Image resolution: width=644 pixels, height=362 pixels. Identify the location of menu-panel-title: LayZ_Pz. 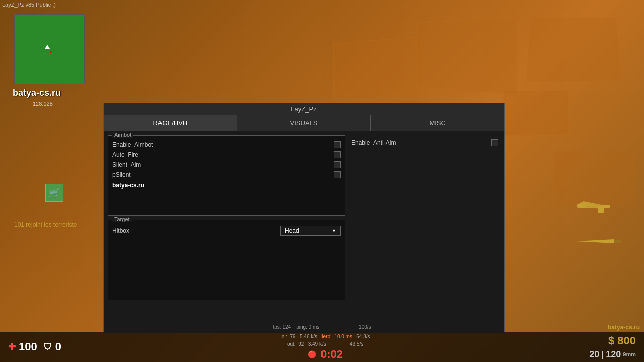
(304, 109).